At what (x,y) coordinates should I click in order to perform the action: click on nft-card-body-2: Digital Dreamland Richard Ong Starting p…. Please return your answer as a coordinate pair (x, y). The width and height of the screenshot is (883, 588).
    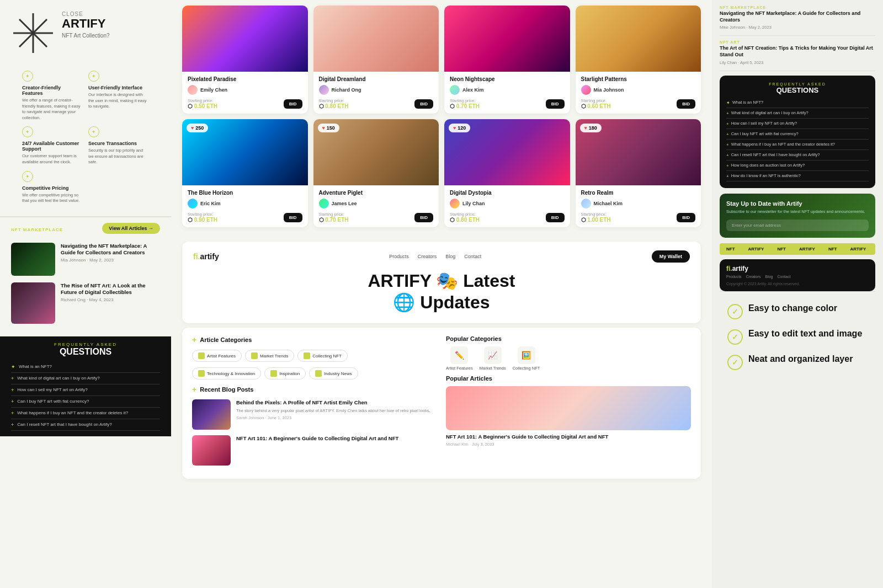
    Looking at the image, I should click on (376, 93).